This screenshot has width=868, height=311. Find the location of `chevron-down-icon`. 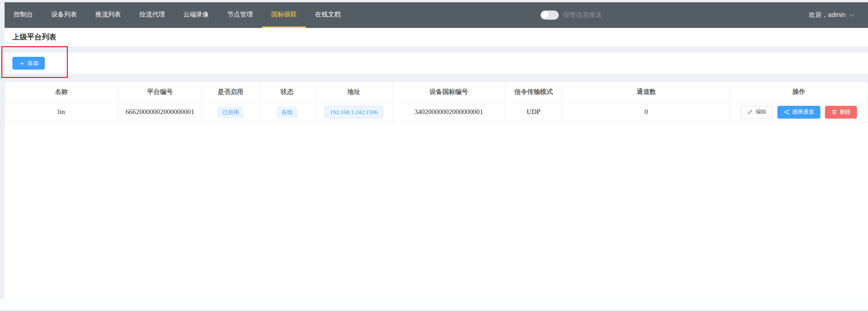

chevron-down-icon is located at coordinates (852, 16).